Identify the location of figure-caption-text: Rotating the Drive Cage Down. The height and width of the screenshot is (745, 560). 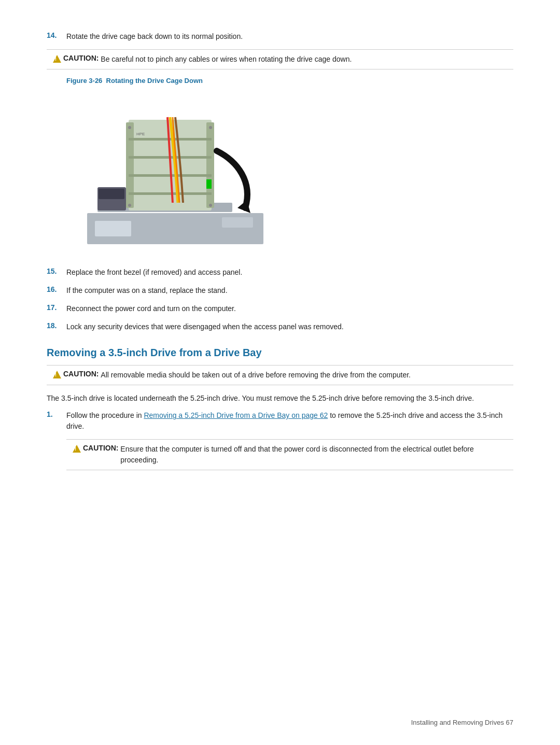
(153, 81).